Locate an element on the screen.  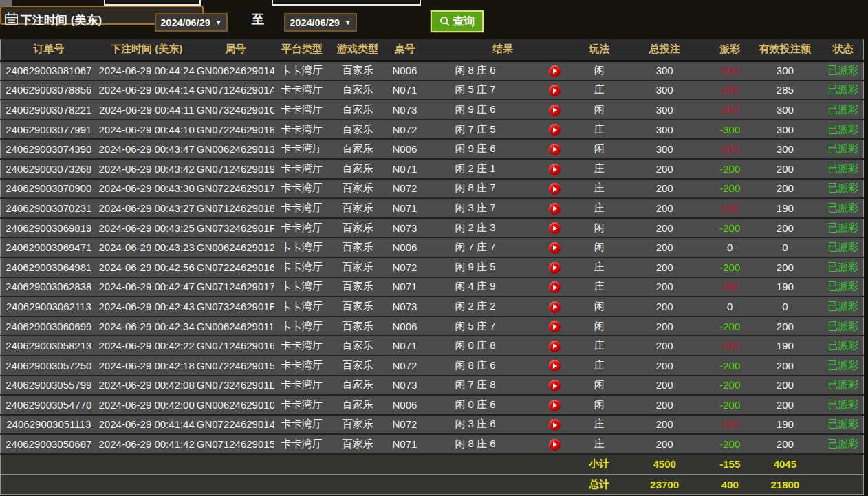
query-button: 查询 is located at coordinates (457, 21).